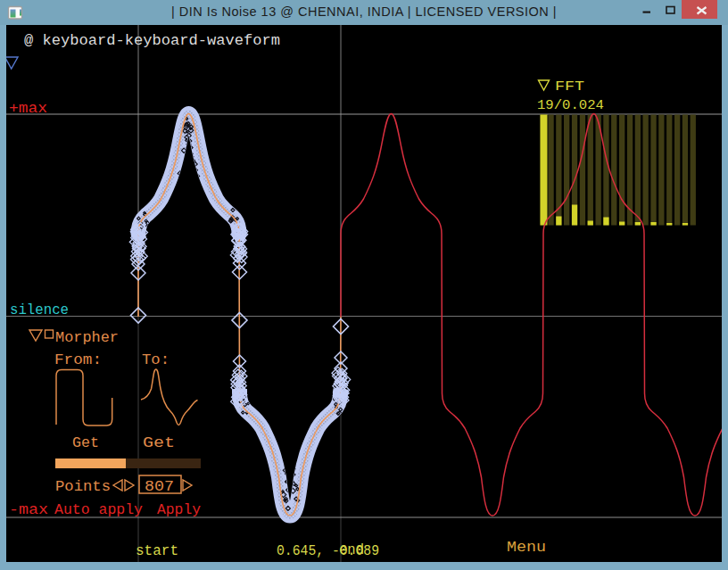  Describe the element at coordinates (152, 41) in the screenshot. I see `svg-text: @ keyboard-keyboard-waveform` at that location.